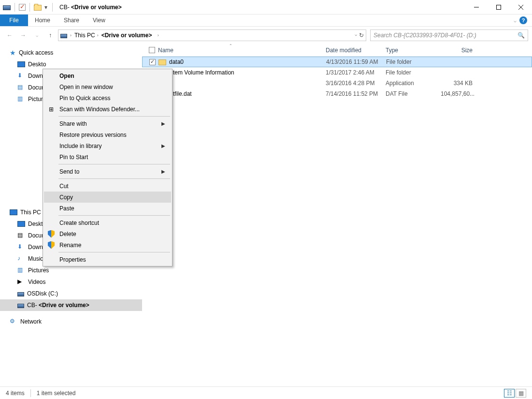 This screenshot has height=399, width=532. What do you see at coordinates (356, 35) in the screenshot?
I see `dropdown-icon: ⌵` at bounding box center [356, 35].